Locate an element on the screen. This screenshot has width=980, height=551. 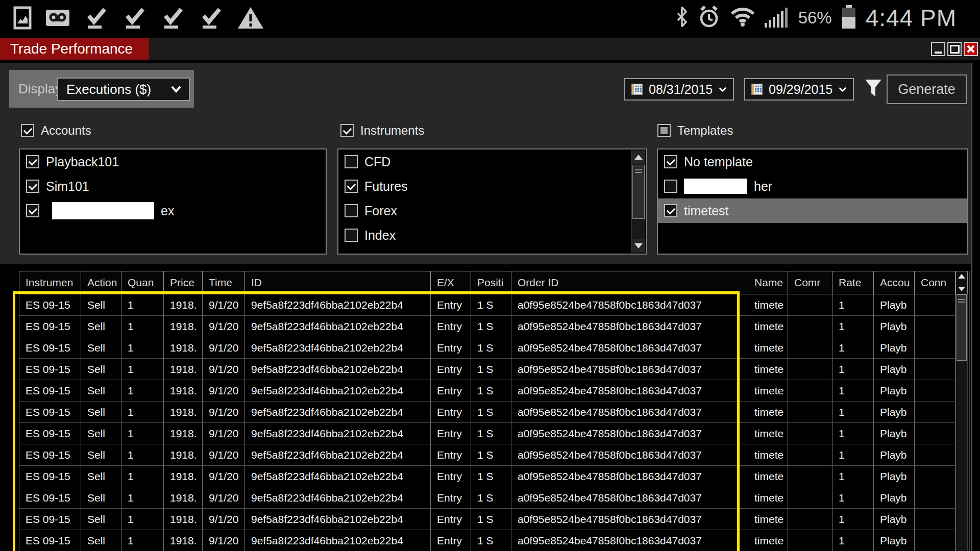
column-header-instrumen: Instrumen is located at coordinates (50, 283).